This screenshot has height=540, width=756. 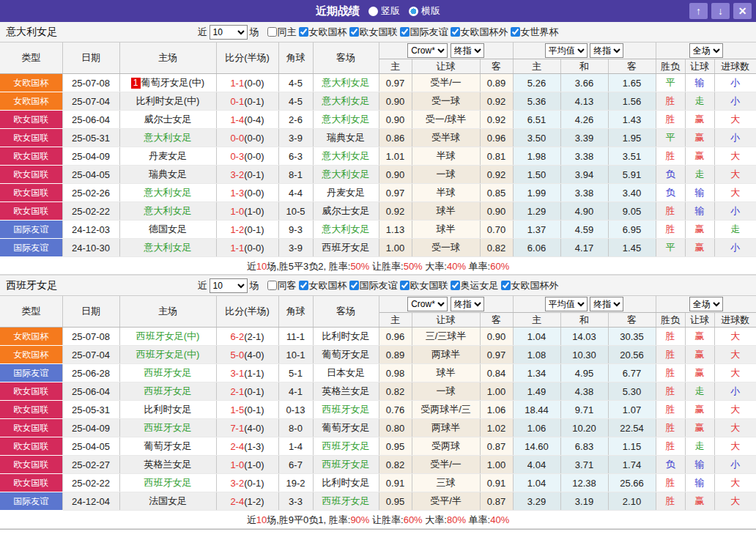 I want to click on col-home: 主场, so click(x=168, y=59).